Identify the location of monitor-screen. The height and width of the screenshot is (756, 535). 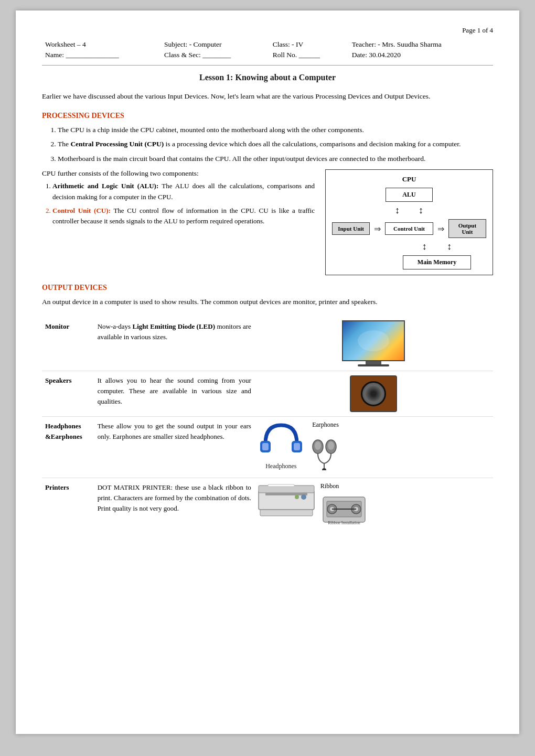
(373, 341).